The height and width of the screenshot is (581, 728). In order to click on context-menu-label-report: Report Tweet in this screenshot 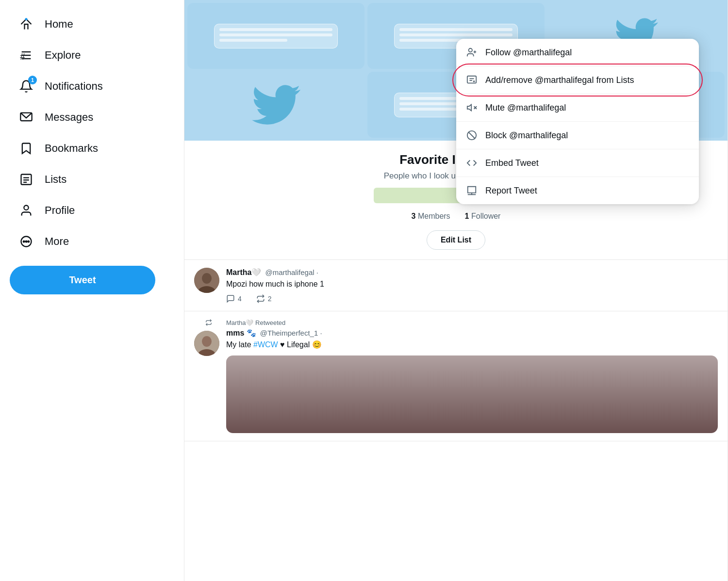, I will do `click(512, 191)`.